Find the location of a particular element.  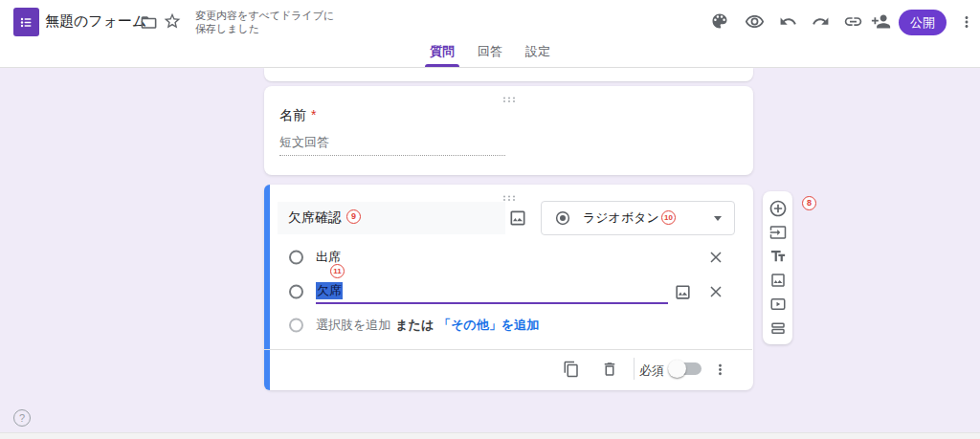

publish-button: 公開 is located at coordinates (923, 23).